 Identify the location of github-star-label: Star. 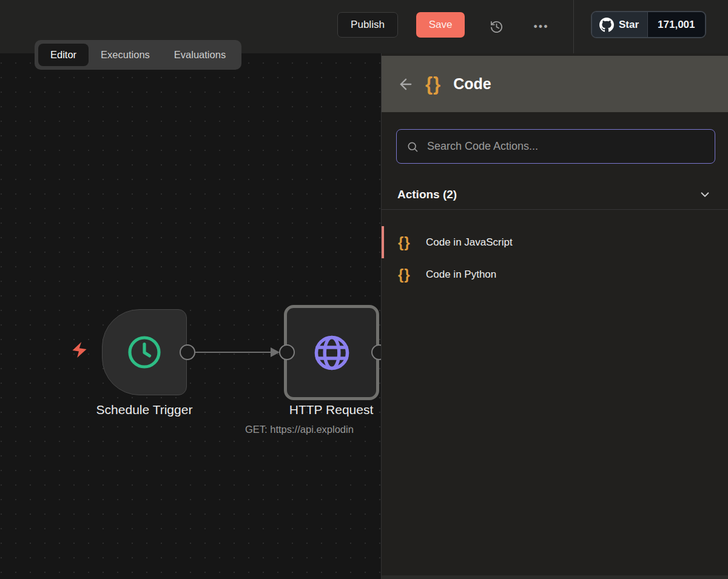
(629, 25).